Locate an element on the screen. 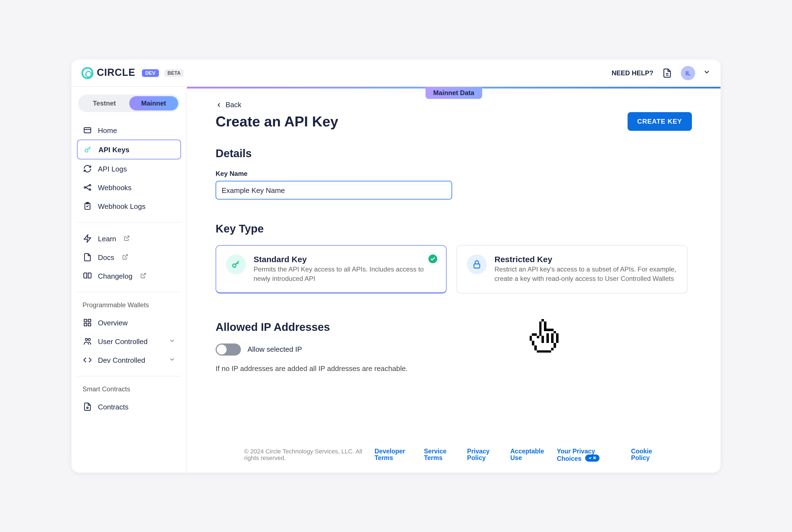  sidebar-item-label: API Logs is located at coordinates (112, 169).